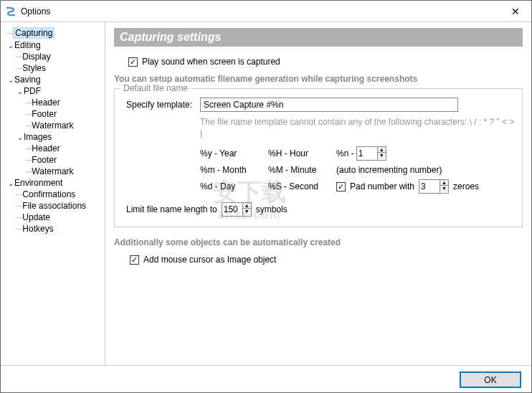 The image size is (532, 393). Describe the element at coordinates (56, 57) in the screenshot. I see `tree-display: ····Display` at that location.